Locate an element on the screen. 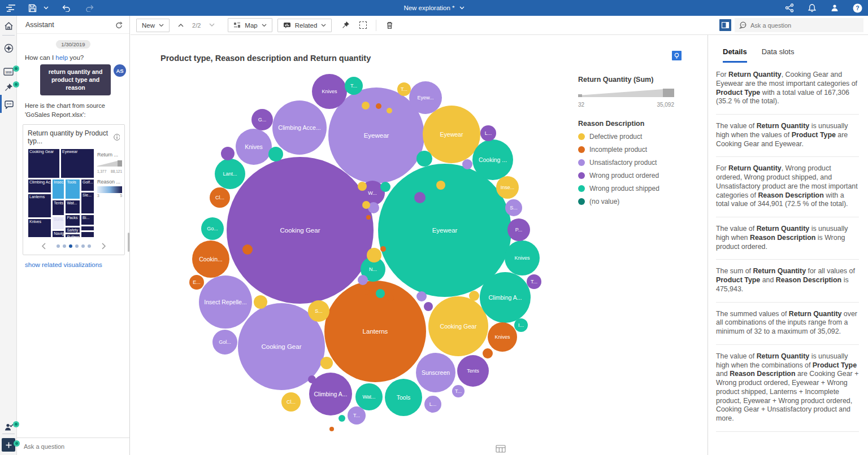 Image resolution: width=868 pixels, height=455 pixels. treemap-tile: Bi... is located at coordinates (88, 220).